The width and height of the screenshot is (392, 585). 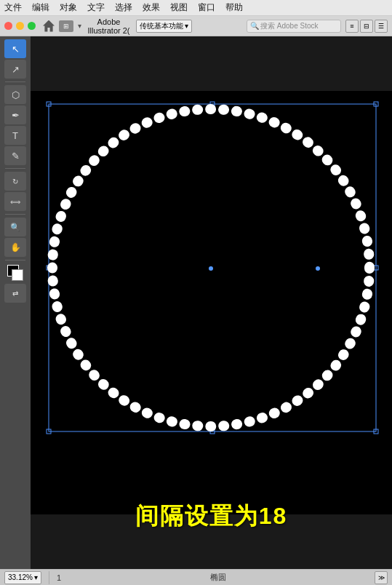 What do you see at coordinates (66, 26) in the screenshot?
I see `grid-view-icon: ⊞` at bounding box center [66, 26].